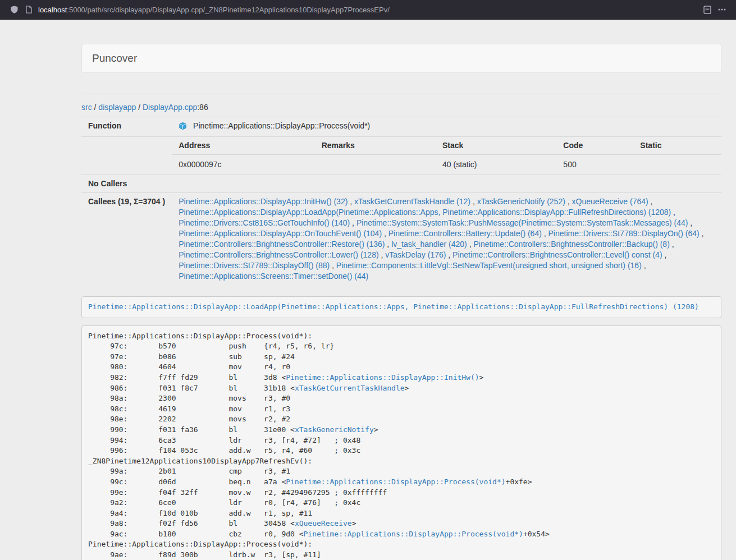 The image size is (736, 560). Describe the element at coordinates (610, 201) in the screenshot. I see `callee-link: xQueueReceive (764)` at that location.